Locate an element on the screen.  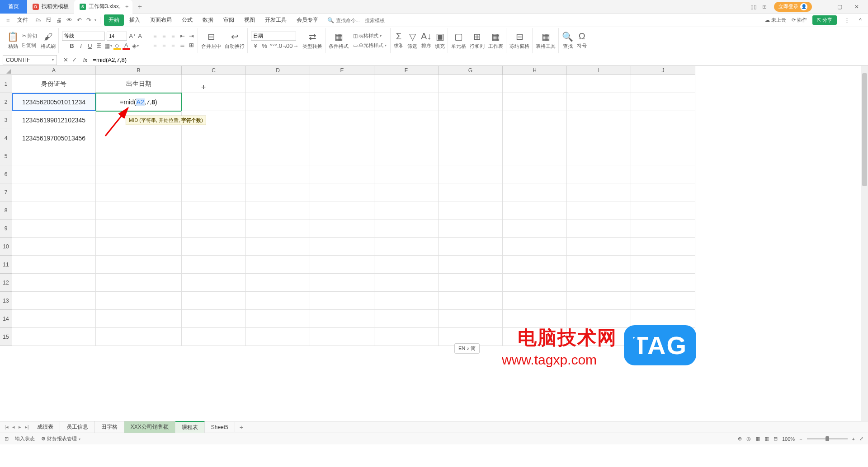
clear-format-icon: ◈▾ is located at coordinates (135, 46).